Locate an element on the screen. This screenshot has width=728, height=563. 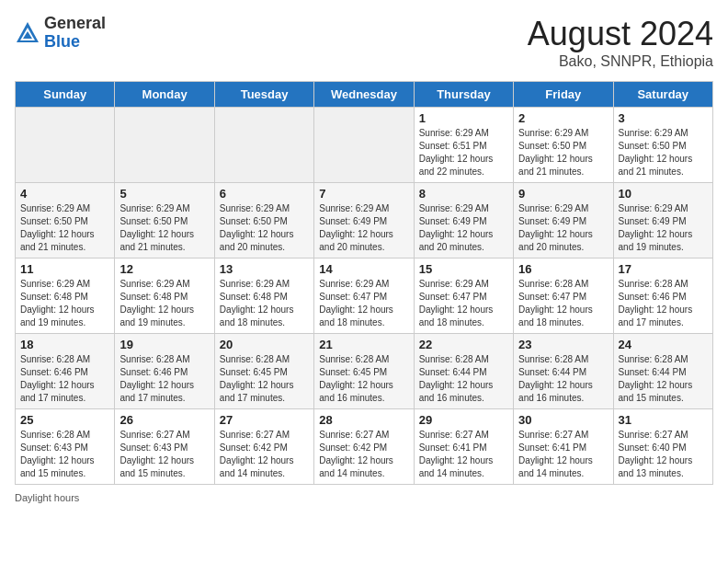
calendar-day-cell: 5Sunrise: 6:29 AMSunset: 6:50 PMDaylight… is located at coordinates (165, 221).